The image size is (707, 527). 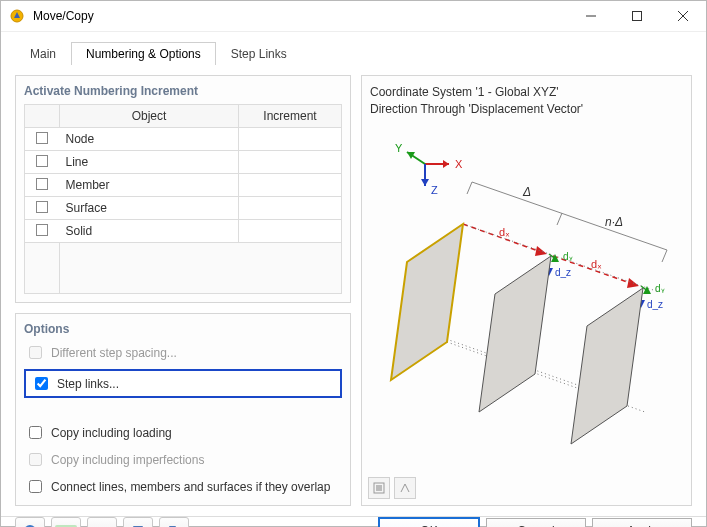 I want to click on check-copy-loading, so click(x=36, y=432).